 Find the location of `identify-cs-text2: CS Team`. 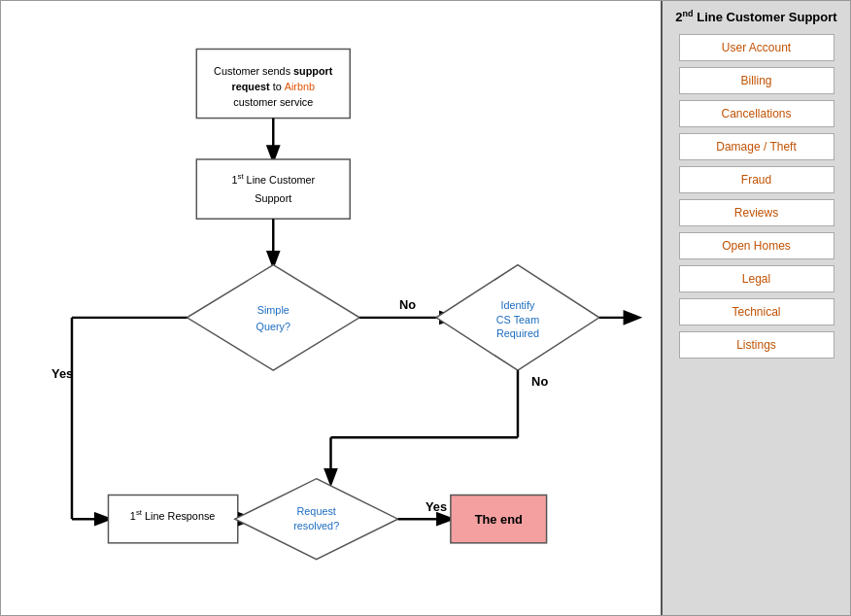

identify-cs-text2: CS Team is located at coordinates (518, 320).